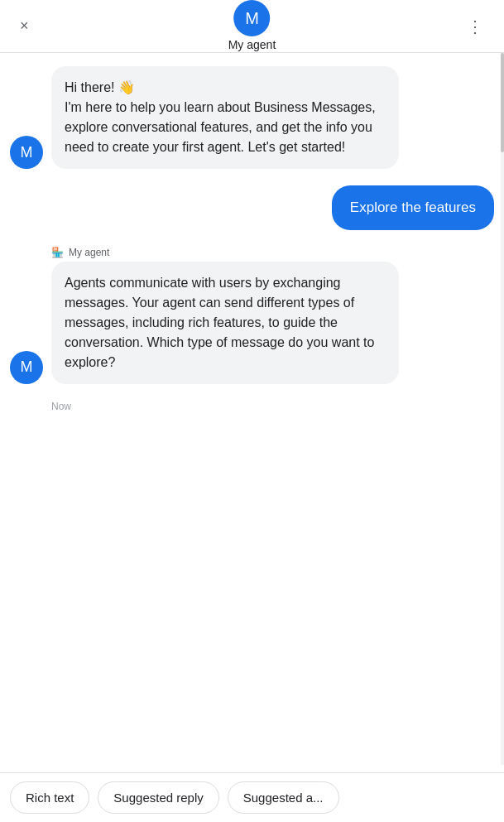 The height and width of the screenshot is (822, 504). What do you see at coordinates (25, 26) in the screenshot?
I see `close-icon: ×` at bounding box center [25, 26].